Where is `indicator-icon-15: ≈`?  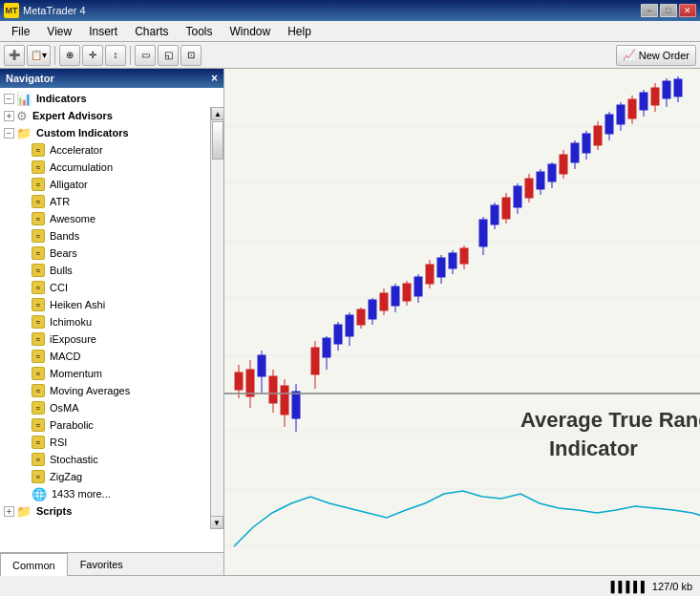
indicator-icon-15: ≈ is located at coordinates (38, 356).